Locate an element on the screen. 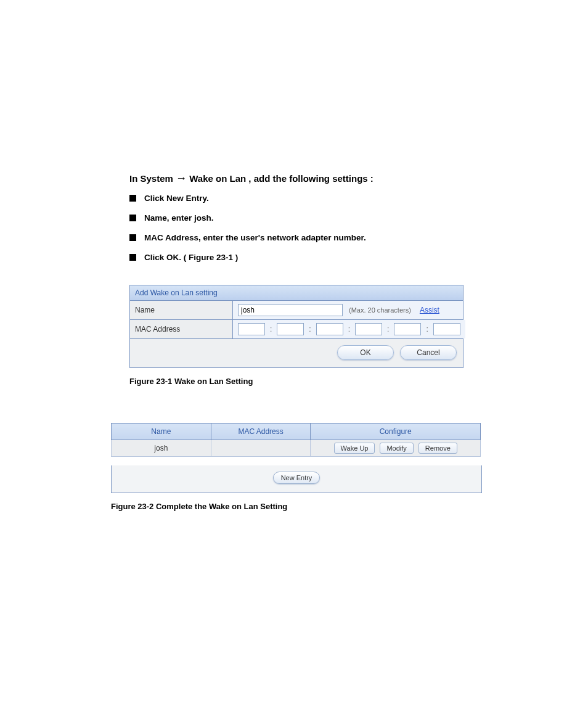 This screenshot has width=588, height=712. form-row-mac: MAC Address : : : : : is located at coordinates (296, 329).